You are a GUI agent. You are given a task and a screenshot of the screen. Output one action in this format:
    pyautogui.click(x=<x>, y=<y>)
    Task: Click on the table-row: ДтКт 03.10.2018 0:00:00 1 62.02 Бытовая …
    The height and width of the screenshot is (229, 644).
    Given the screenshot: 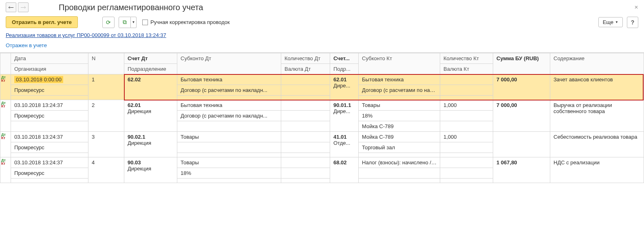 What is the action you would take?
    pyautogui.click(x=322, y=80)
    